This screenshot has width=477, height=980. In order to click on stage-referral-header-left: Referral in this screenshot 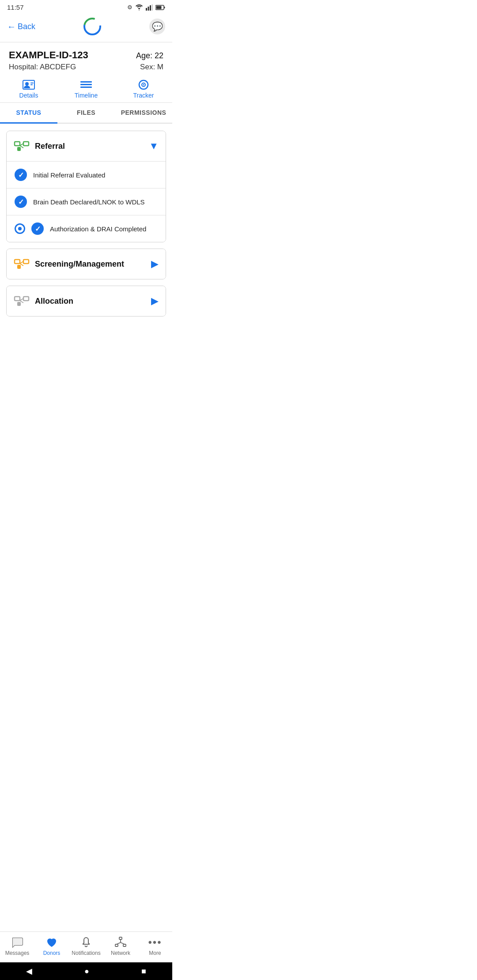, I will do `click(39, 146)`.